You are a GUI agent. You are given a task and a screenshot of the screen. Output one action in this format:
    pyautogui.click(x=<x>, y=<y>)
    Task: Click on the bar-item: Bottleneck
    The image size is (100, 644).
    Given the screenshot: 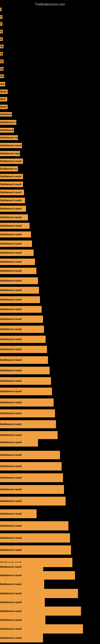 What is the action you would take?
    pyautogui.click(x=7, y=130)
    